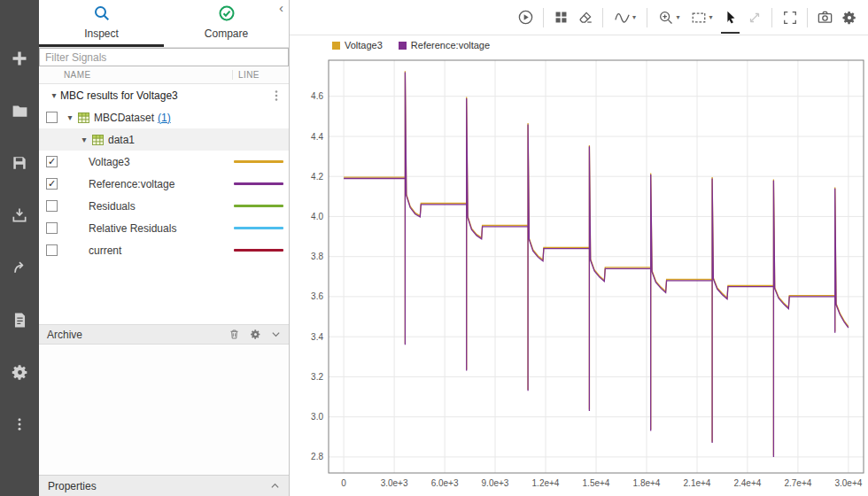 The image size is (868, 496). I want to click on legend-label: Reference:voltage, so click(450, 45).